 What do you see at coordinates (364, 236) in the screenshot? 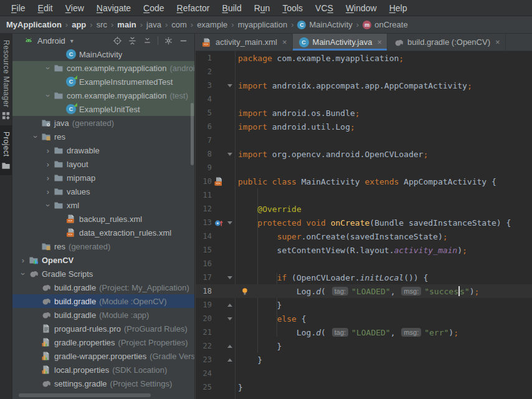
I see `code-line-14: 14 super.onCreate(savedInstanceState);` at bounding box center [364, 236].